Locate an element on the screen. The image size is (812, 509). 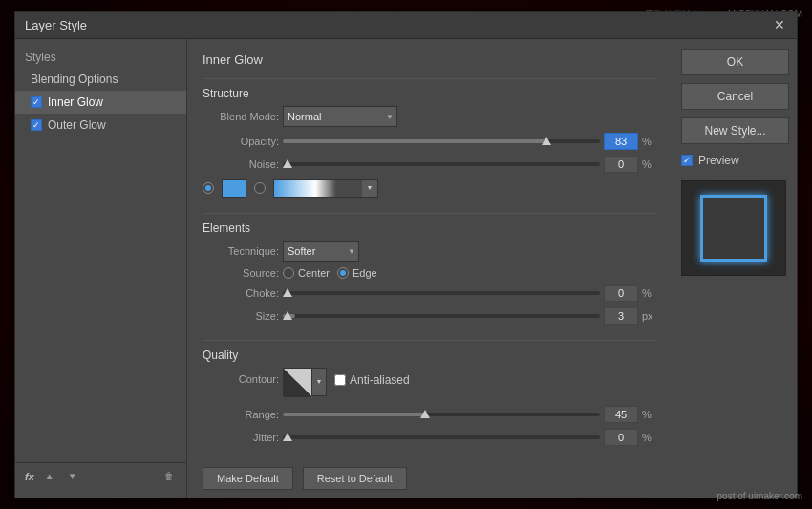
inner-glow-label: Inner Glow is located at coordinates (75, 102).